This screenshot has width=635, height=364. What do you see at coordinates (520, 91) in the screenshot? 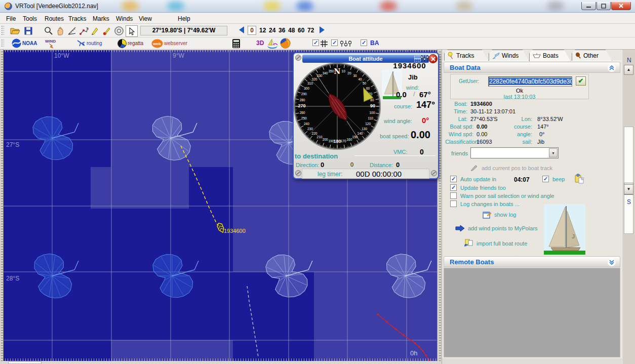
I see `getuser-status: Ok` at bounding box center [520, 91].